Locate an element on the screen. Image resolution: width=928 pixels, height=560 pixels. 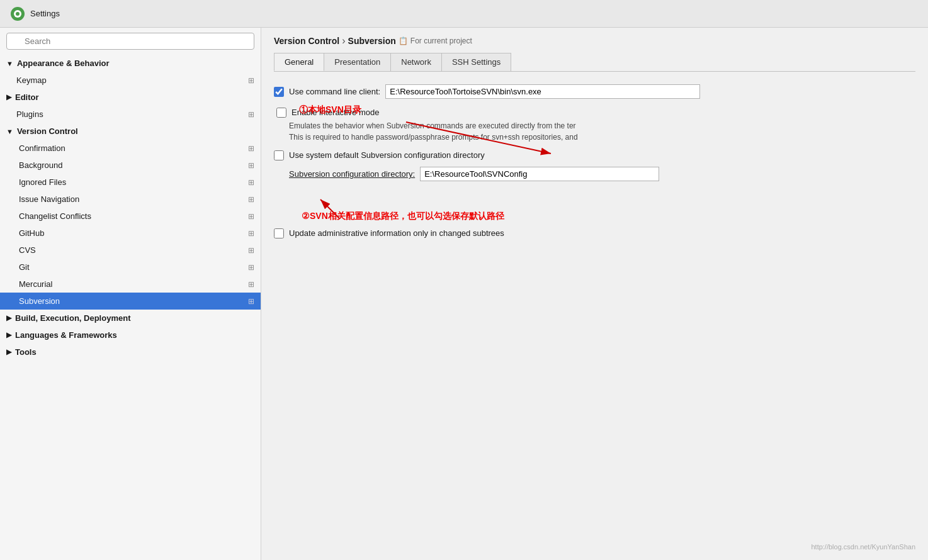
search-wrapper: 🔍 is located at coordinates (130, 42).